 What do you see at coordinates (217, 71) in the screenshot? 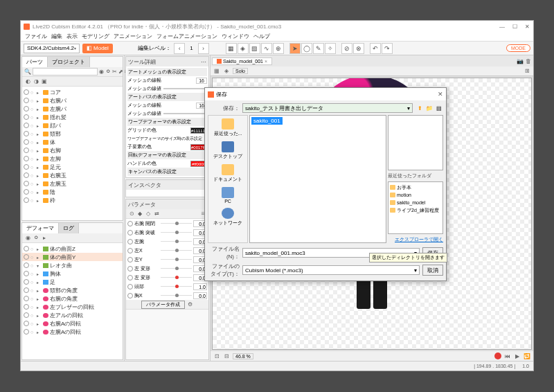
I see `show-mesh-icon: ▦` at bounding box center [217, 71].